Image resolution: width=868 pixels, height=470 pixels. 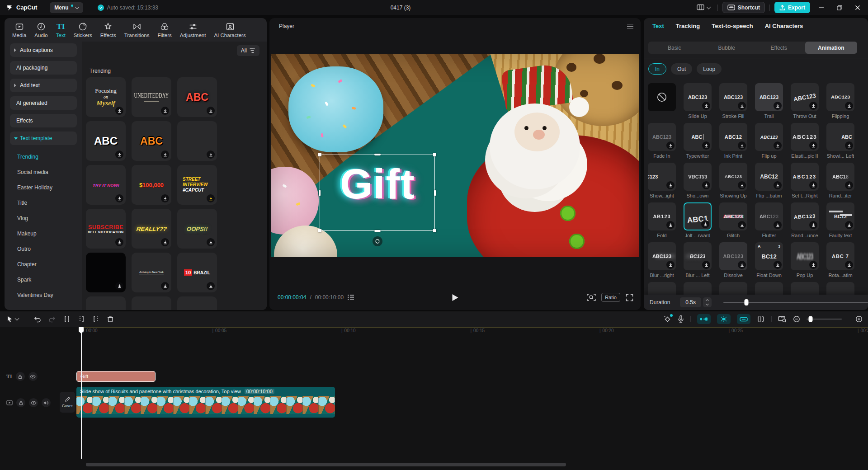 What do you see at coordinates (840, 7) in the screenshot?
I see `restore-button` at bounding box center [840, 7].